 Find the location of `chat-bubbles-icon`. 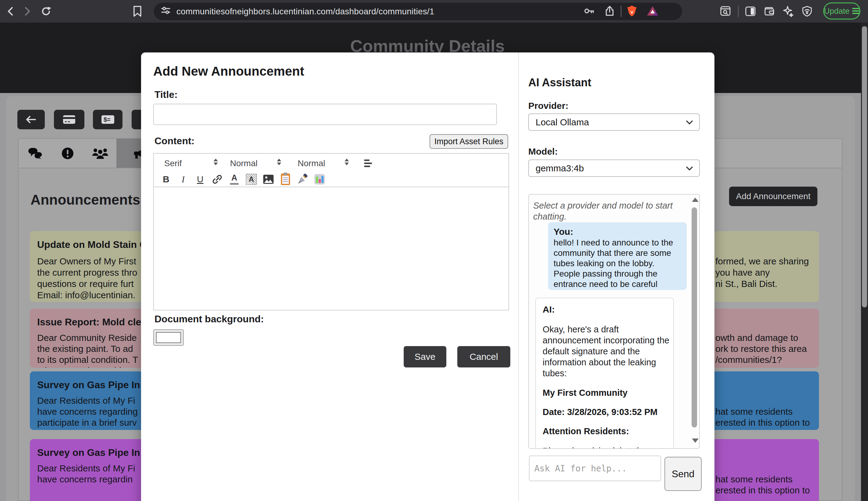

chat-bubbles-icon is located at coordinates (35, 153).